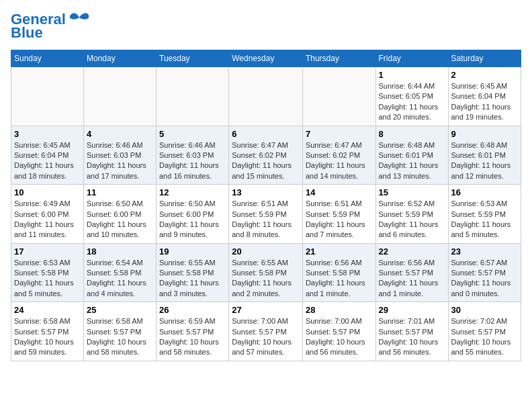 This screenshot has height=411, width=532. Describe the element at coordinates (339, 59) in the screenshot. I see `weekday-header-thursday: Thursday` at that location.